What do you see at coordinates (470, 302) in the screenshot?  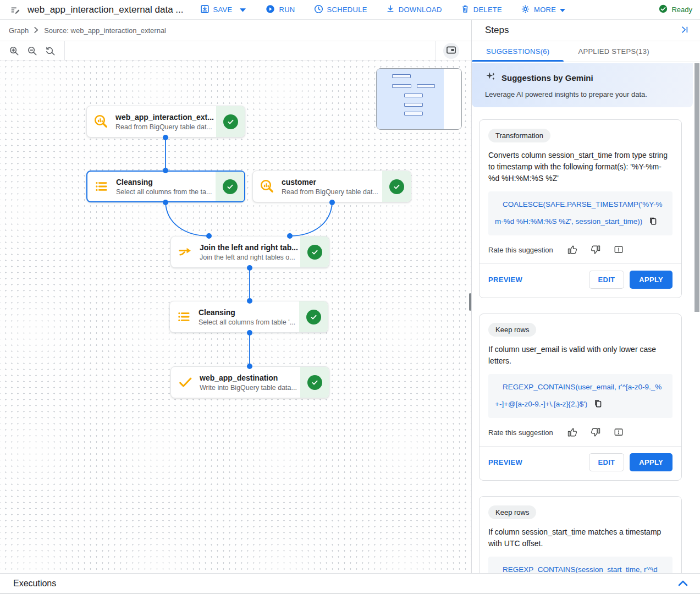 I see `panel-resize-handle` at bounding box center [470, 302].